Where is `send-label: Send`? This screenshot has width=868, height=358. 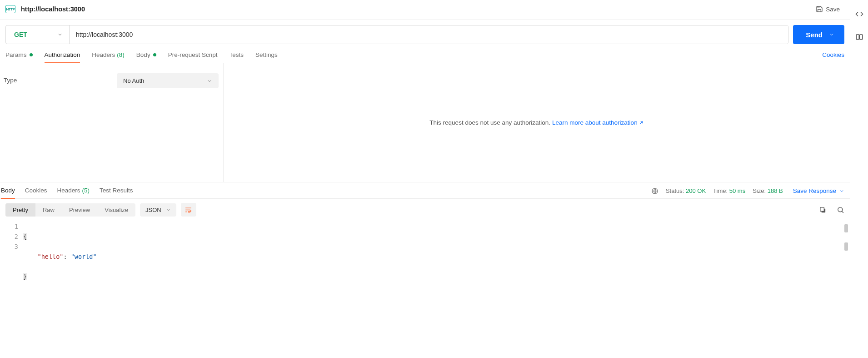
send-label: Send is located at coordinates (814, 35).